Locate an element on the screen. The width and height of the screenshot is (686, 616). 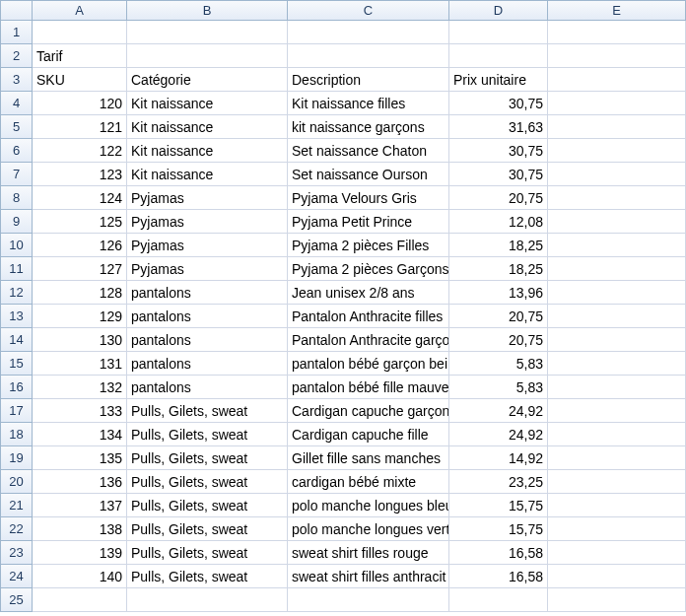
cell-price: 16,58 is located at coordinates (499, 577).